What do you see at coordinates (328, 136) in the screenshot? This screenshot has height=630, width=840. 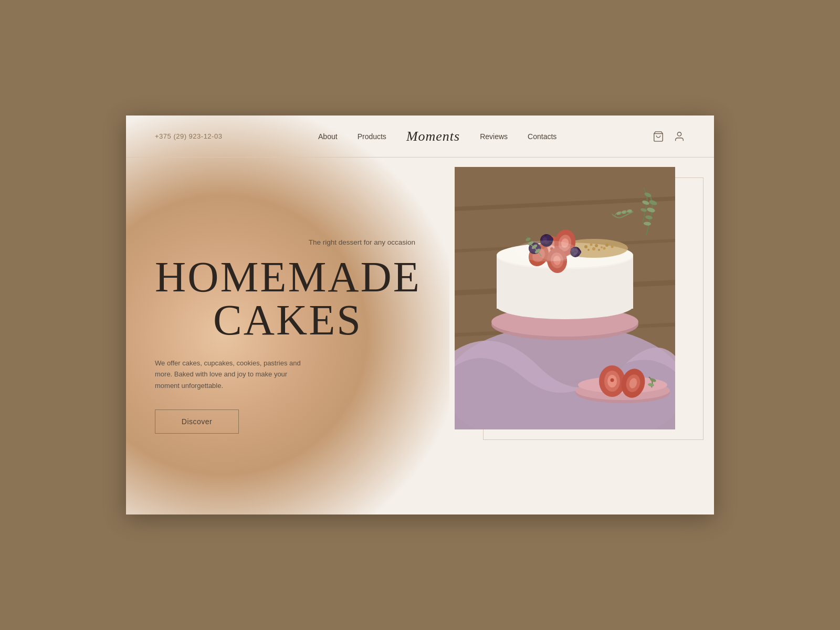 I see `nav-about: About` at bounding box center [328, 136].